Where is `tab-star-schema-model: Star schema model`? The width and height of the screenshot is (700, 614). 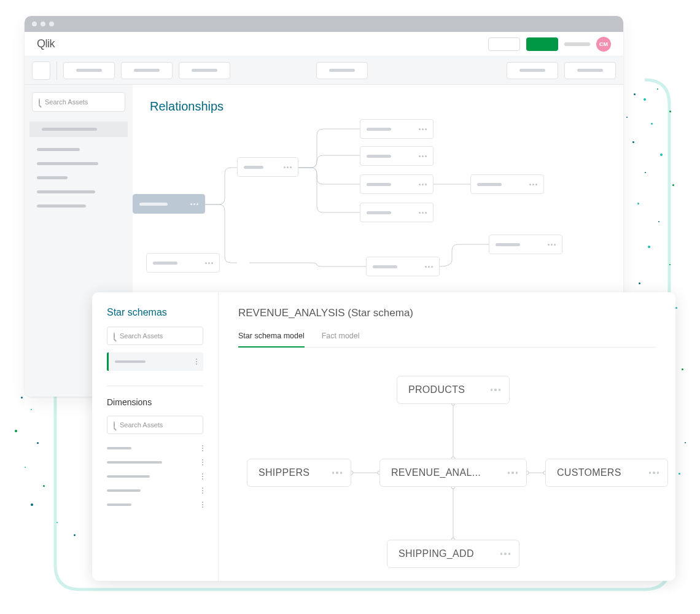
tab-star-schema-model: Star schema model is located at coordinates (271, 340).